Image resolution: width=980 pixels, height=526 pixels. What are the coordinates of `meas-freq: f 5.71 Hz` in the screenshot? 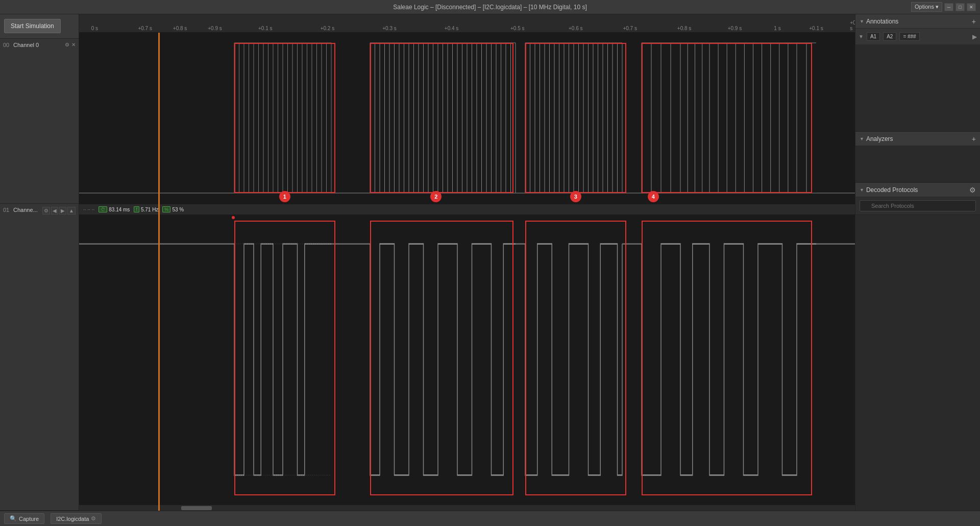 It's located at (146, 209).